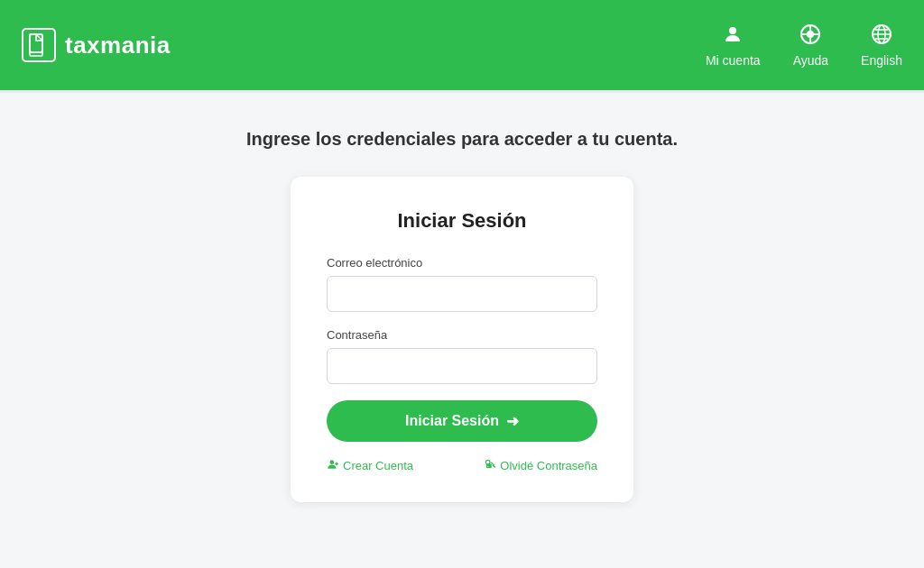 Image resolution: width=924 pixels, height=568 pixels. Describe the element at coordinates (462, 335) in the screenshot. I see `password-label: Contraseña` at that location.